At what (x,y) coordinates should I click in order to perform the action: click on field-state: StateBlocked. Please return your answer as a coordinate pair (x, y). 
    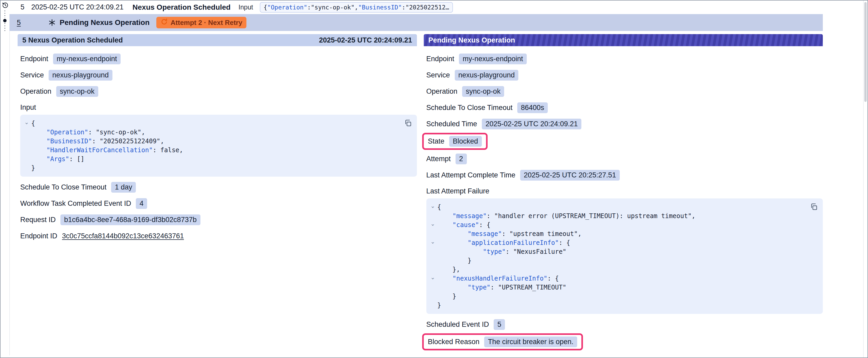
    Looking at the image, I should click on (625, 141).